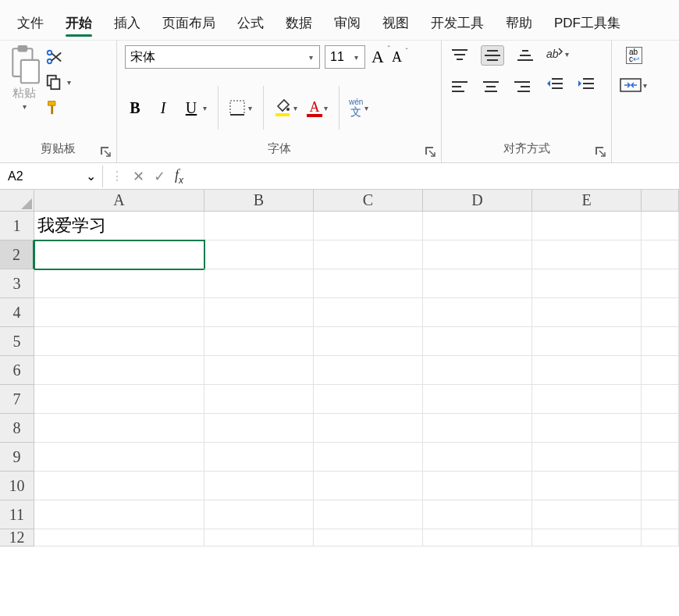 The image size is (679, 616). What do you see at coordinates (299, 23) in the screenshot?
I see `tab-data: 数据` at bounding box center [299, 23].